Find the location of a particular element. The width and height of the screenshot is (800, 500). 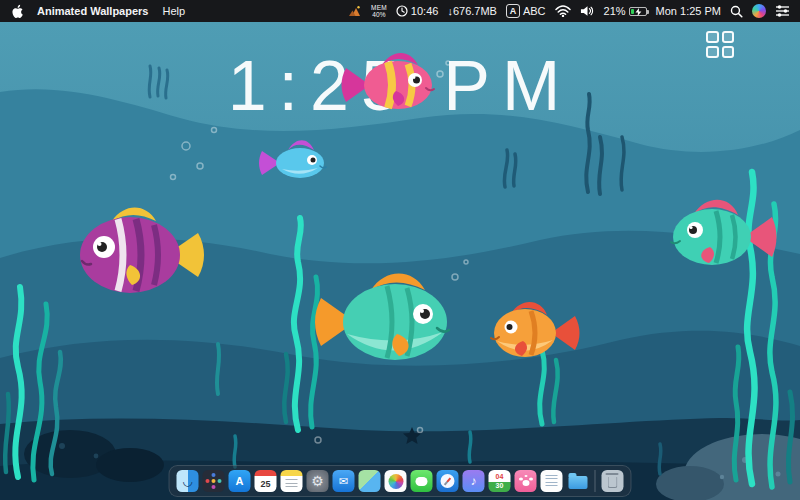

dock-finder: ◡ is located at coordinates (188, 481).